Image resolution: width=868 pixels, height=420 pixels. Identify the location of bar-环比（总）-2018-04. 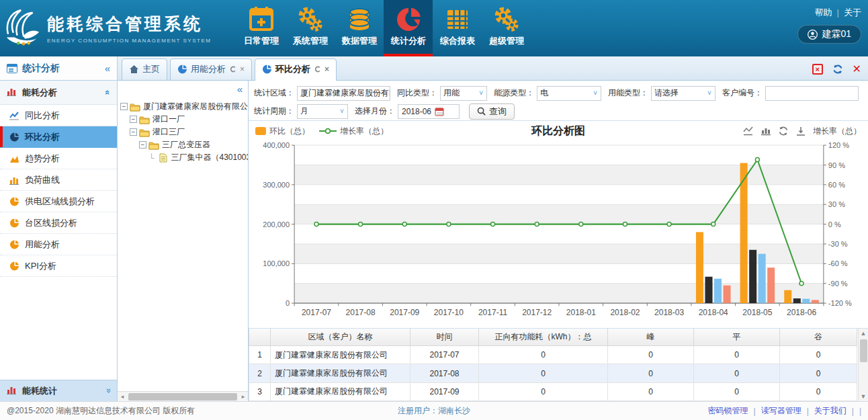
(700, 267).